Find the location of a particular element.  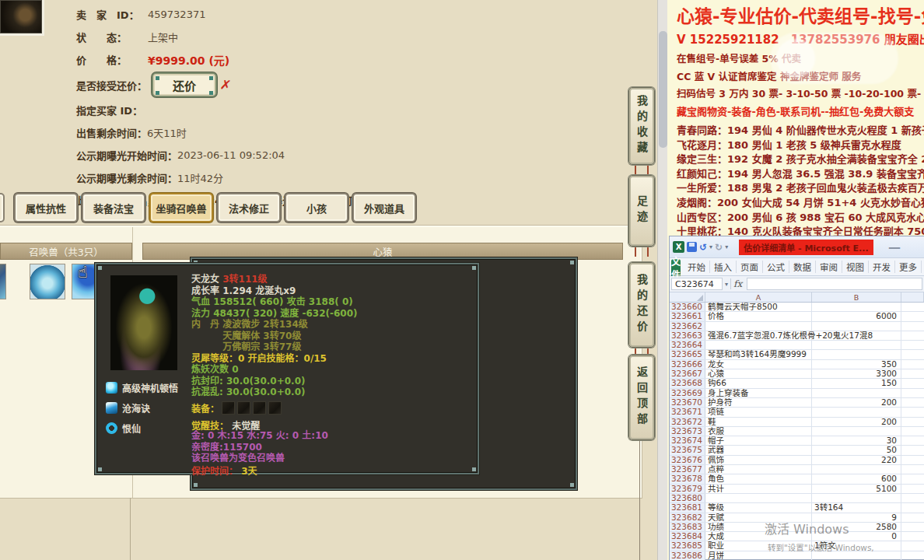

row-header: 323666 is located at coordinates (688, 364).